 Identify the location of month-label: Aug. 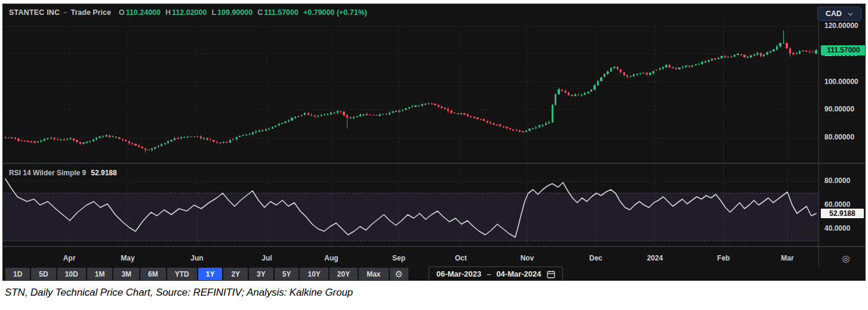
(331, 258).